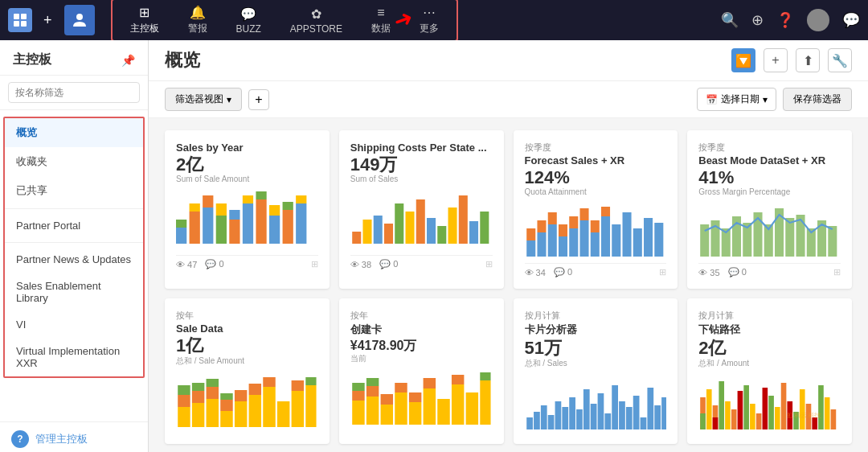 This screenshot has height=452, width=868. I want to click on add-filter-button: +, so click(259, 100).